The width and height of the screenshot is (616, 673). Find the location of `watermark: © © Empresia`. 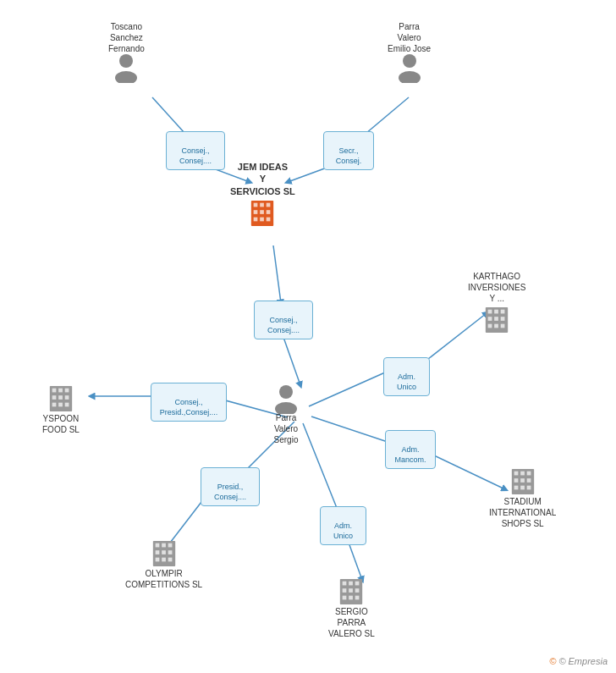

watermark: © © Empresia is located at coordinates (579, 661).